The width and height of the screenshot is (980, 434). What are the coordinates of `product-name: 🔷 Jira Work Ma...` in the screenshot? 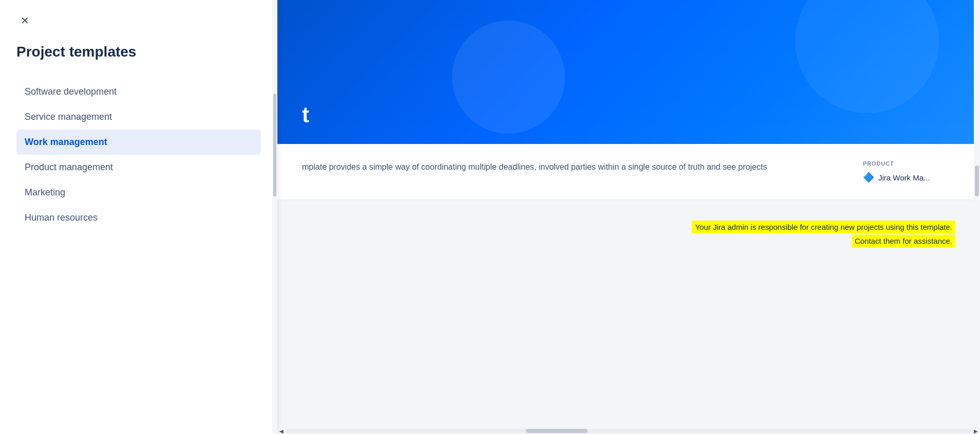 It's located at (909, 177).